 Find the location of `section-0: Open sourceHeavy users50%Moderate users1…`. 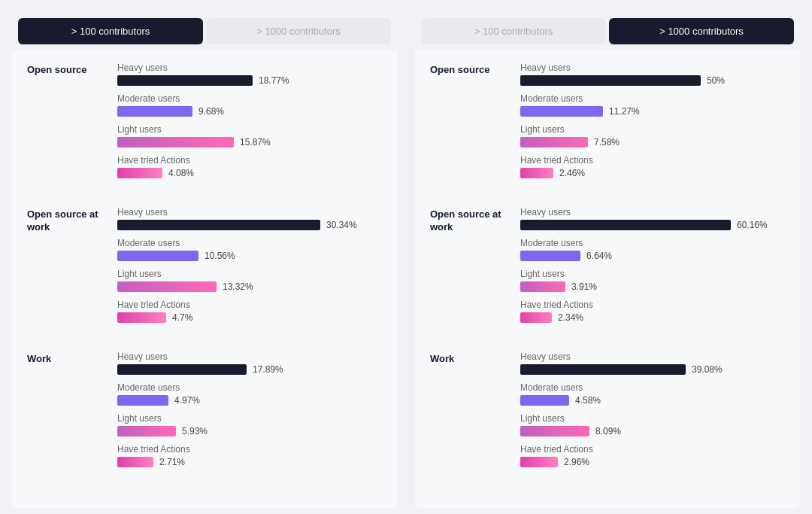

section-0: Open sourceHeavy users50%Moderate users1… is located at coordinates (607, 124).